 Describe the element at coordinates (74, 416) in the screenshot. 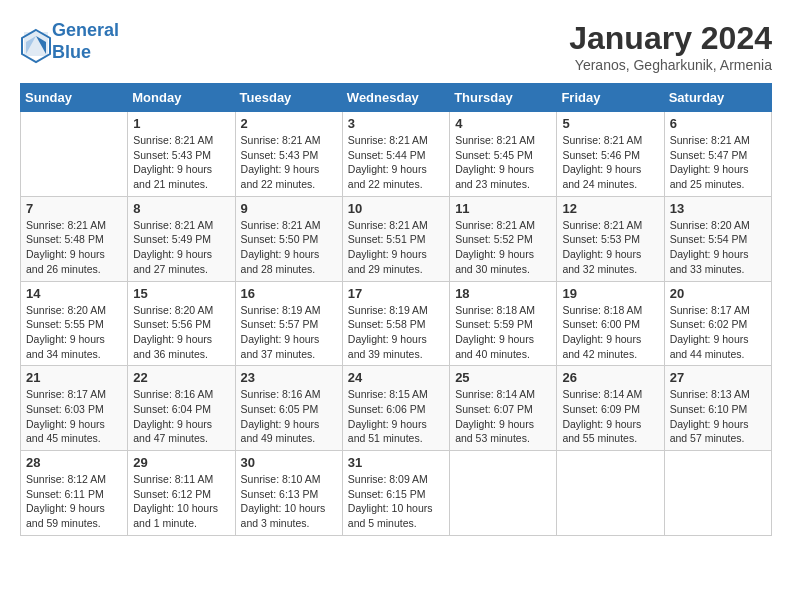

I see `day-info: Sunrise: 8:17 AMSunset: 6:03 PMDaylight:…` at that location.